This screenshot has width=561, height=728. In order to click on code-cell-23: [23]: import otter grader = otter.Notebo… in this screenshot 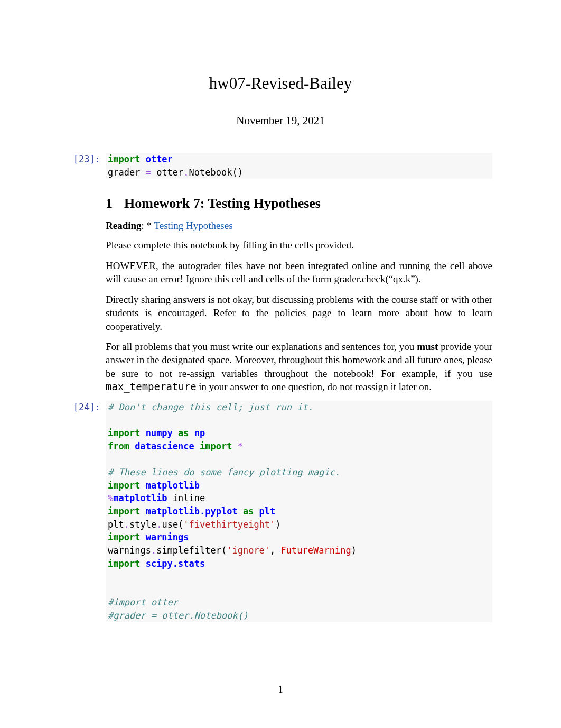, I will do `click(280, 166)`.